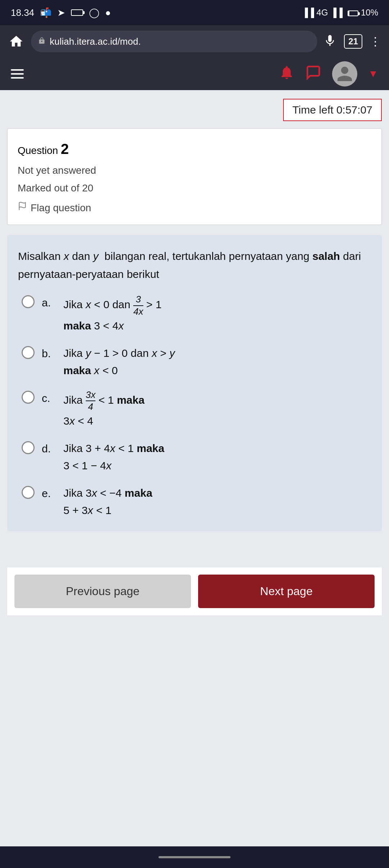 This screenshot has width=389, height=868. Describe the element at coordinates (196, 457) in the screenshot. I see `option-d: d. Jika 3 + 4x < 1 maka 3 < 1 − 4x` at that location.